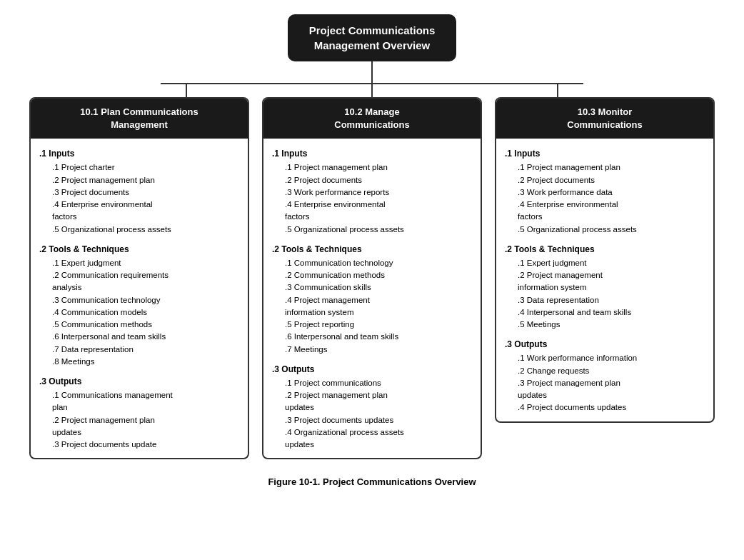 The image size is (744, 560). What do you see at coordinates (605, 300) in the screenshot?
I see `list-item: .3 Data representation` at bounding box center [605, 300].